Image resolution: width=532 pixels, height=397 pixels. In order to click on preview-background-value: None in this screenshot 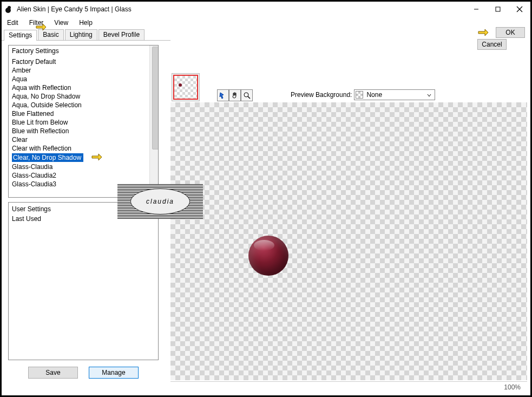, I will do `click(375, 95)`.